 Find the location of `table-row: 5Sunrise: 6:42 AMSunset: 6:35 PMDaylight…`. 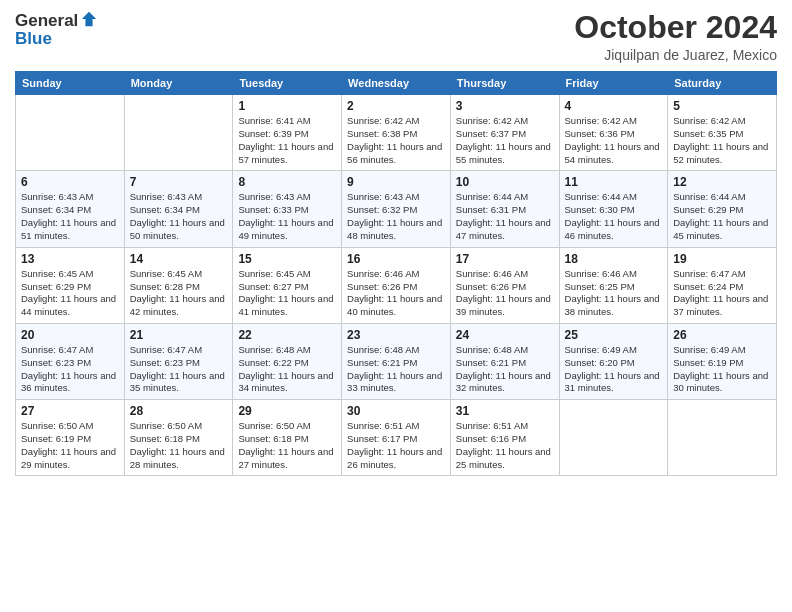

table-row: 5Sunrise: 6:42 AMSunset: 6:35 PMDaylight… is located at coordinates (722, 133).